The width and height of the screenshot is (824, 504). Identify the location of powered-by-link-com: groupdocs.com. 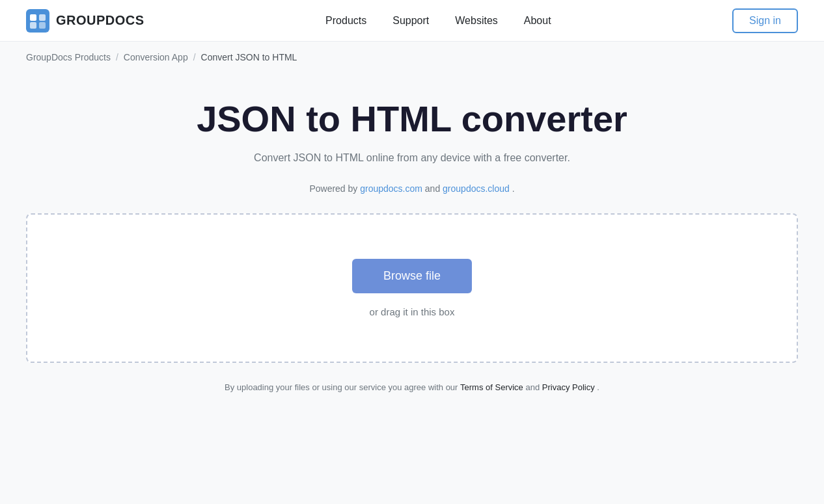
(391, 189).